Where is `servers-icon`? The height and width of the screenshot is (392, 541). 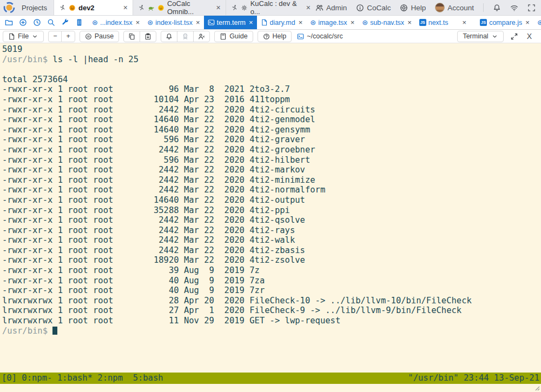 servers-icon is located at coordinates (79, 23).